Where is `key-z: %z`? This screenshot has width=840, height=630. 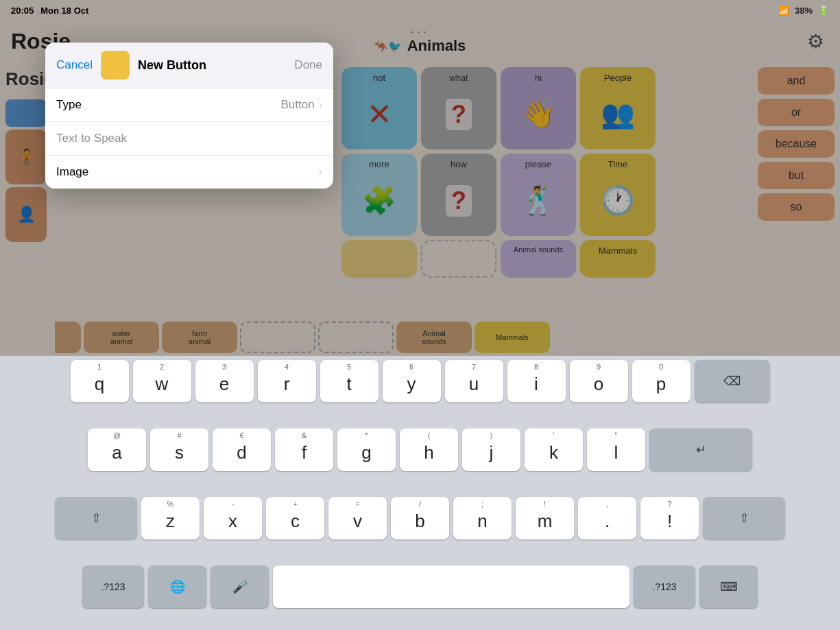
key-z: %z is located at coordinates (170, 518).